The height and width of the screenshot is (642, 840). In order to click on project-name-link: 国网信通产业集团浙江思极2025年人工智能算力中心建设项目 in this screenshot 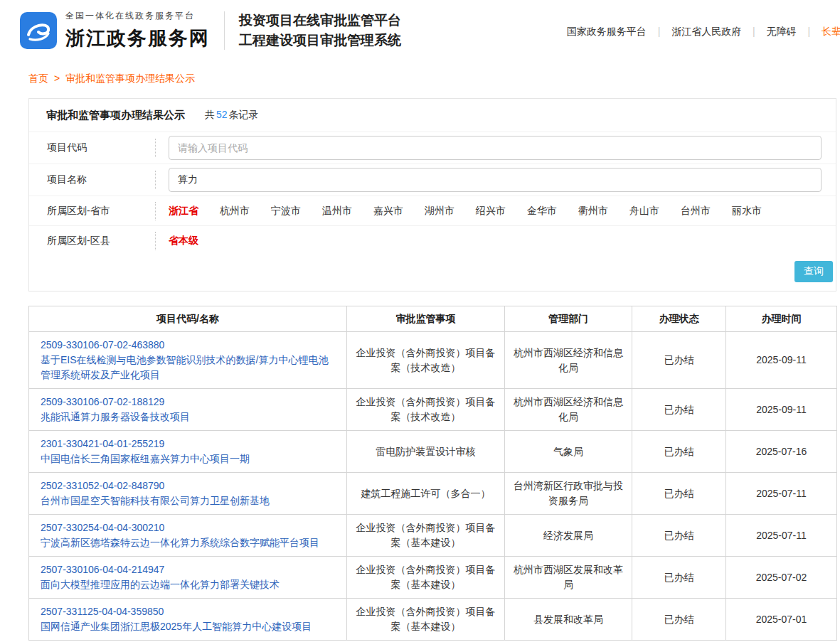, I will do `click(188, 627)`.